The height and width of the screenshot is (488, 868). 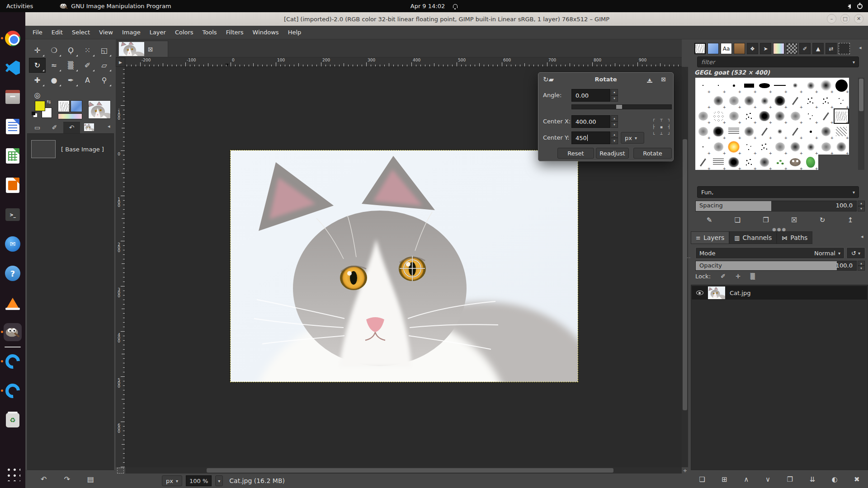 I want to click on brush-cell-58: +, so click(x=811, y=162).